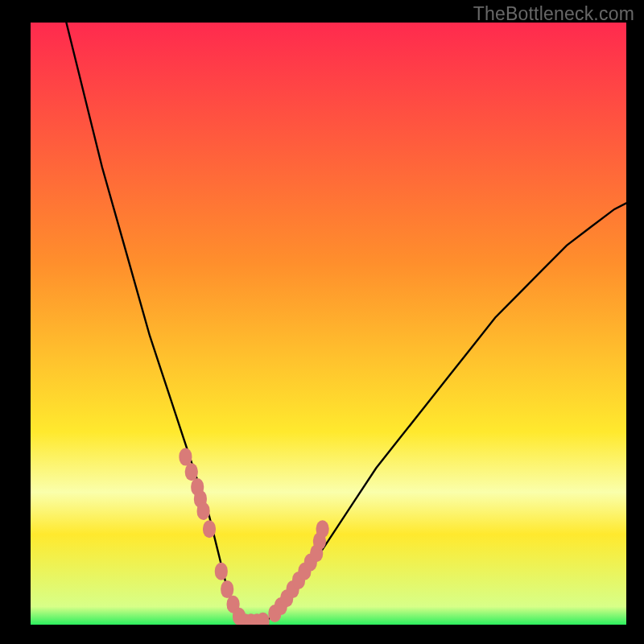  I want to click on watermark-text: TheBottleneck.com, so click(554, 14).